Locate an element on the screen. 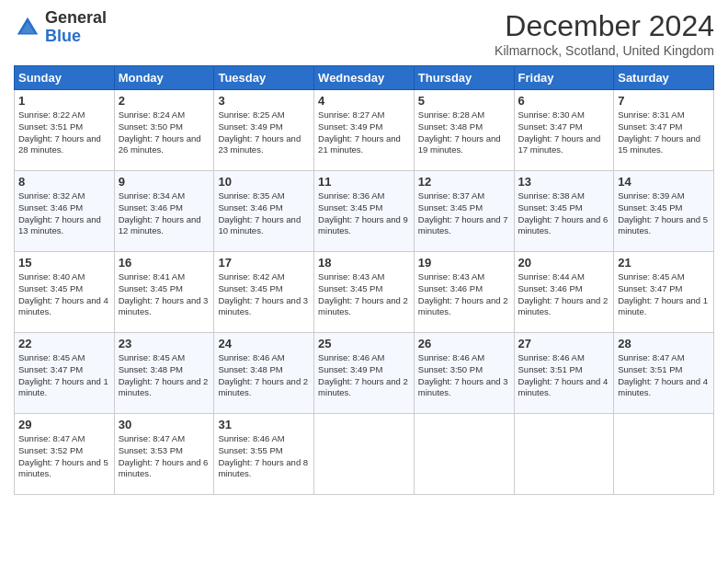 The height and width of the screenshot is (563, 728). col-tuesday: Tuesday is located at coordinates (265, 78).